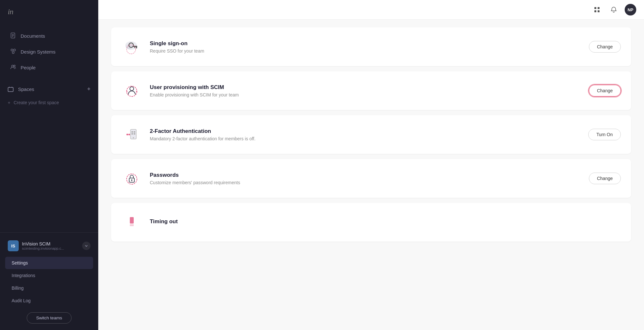  Describe the element at coordinates (371, 47) in the screenshot. I see `settings-card-sso: Single sign-on Require SSO for your team…` at that location.